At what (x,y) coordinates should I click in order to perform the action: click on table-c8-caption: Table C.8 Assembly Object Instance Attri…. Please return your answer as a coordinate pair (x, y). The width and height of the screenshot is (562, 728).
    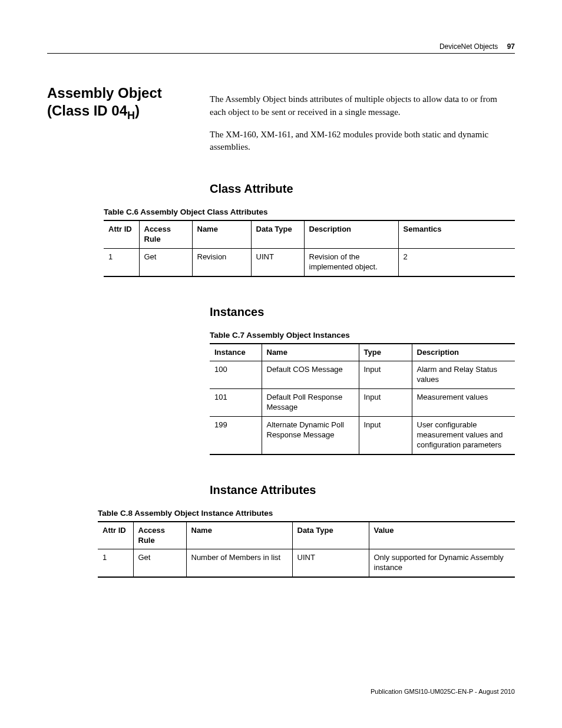
    Looking at the image, I should click on (306, 513).